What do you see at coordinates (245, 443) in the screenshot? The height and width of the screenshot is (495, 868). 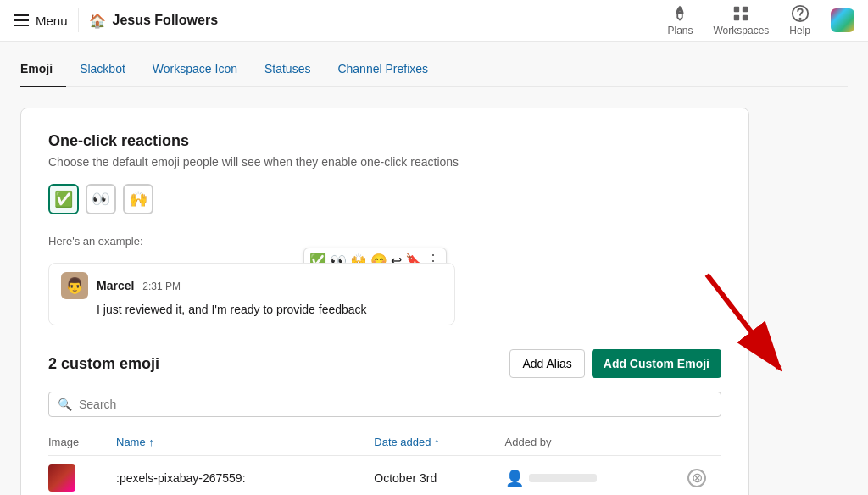 I see `col-name: Name ↑` at bounding box center [245, 443].